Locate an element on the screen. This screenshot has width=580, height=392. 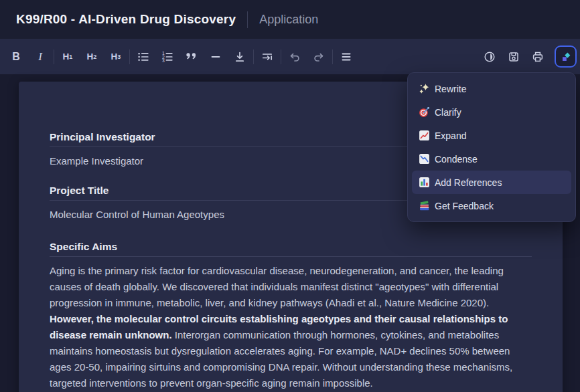
blockquote-icon is located at coordinates (192, 57).